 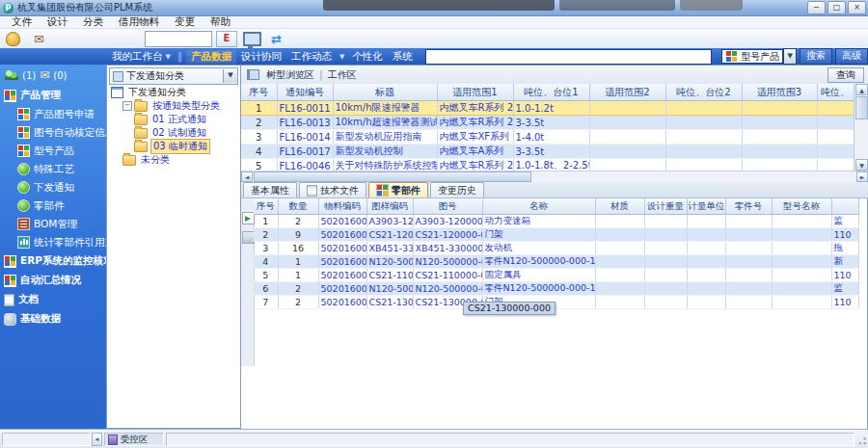 I want to click on sidebar-group: 基础数据, so click(x=53, y=319).